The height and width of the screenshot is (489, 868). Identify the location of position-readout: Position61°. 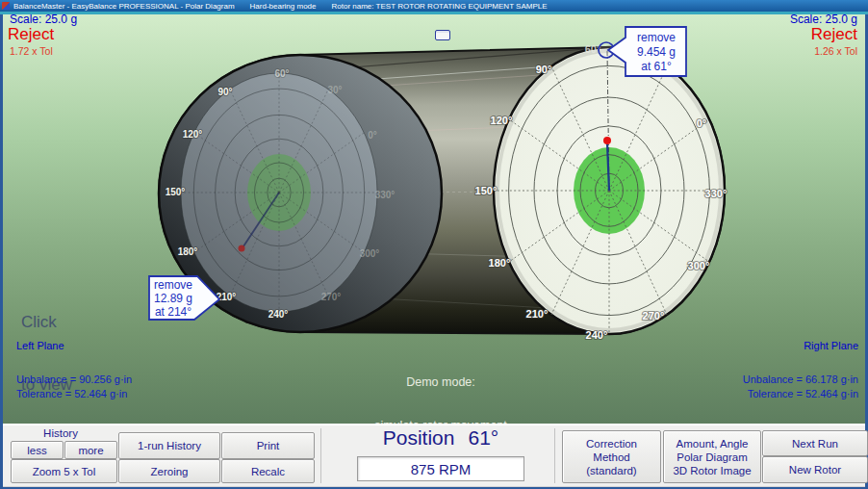
(441, 438).